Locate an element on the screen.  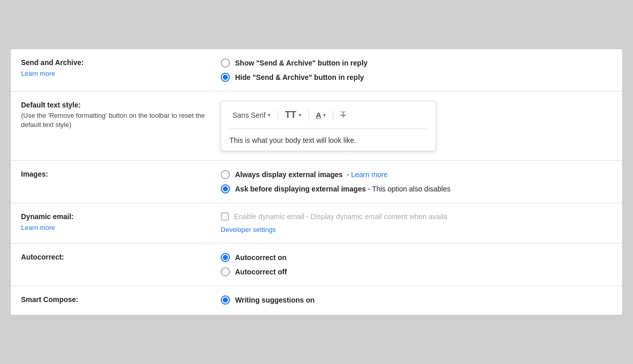
writing-suggestions-on-label: Writing suggestions on is located at coordinates (275, 300).